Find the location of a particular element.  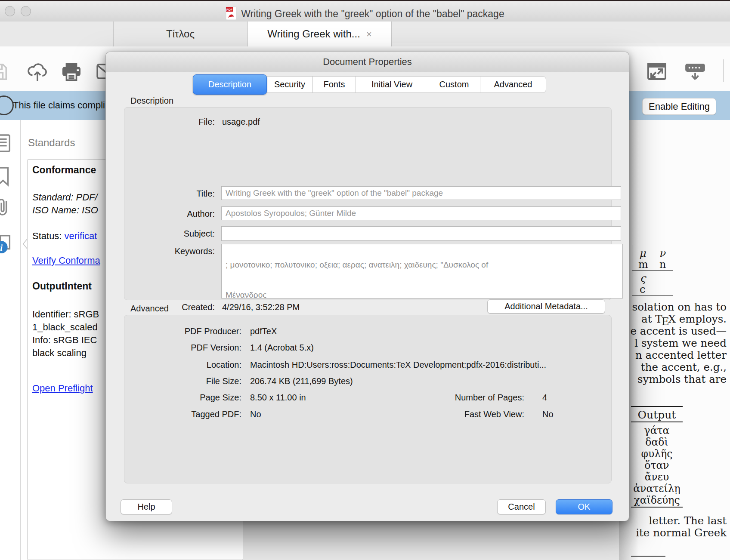

file-label: File: is located at coordinates (170, 122).